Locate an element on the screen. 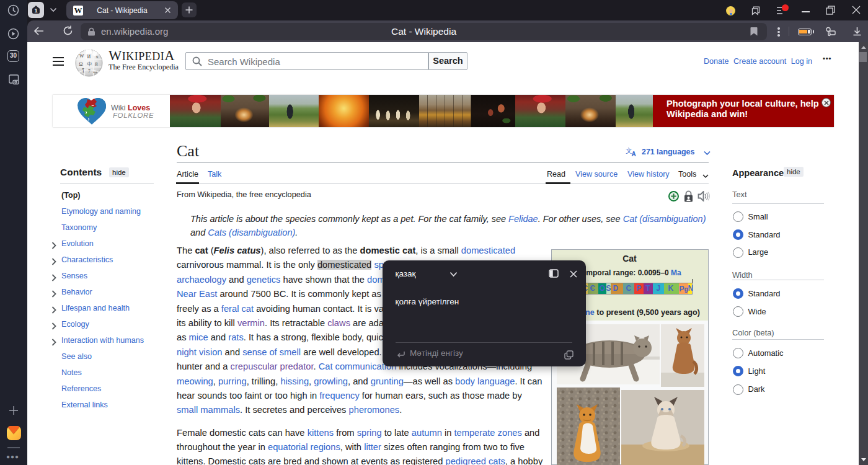 This screenshot has width=868, height=465. svg-text: W is located at coordinates (82, 56).